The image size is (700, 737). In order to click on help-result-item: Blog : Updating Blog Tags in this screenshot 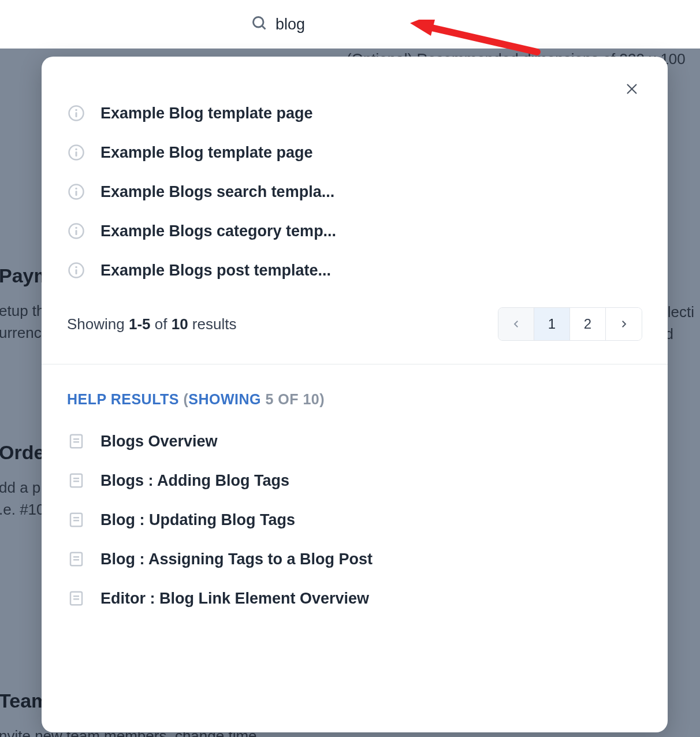, I will do `click(355, 520)`.